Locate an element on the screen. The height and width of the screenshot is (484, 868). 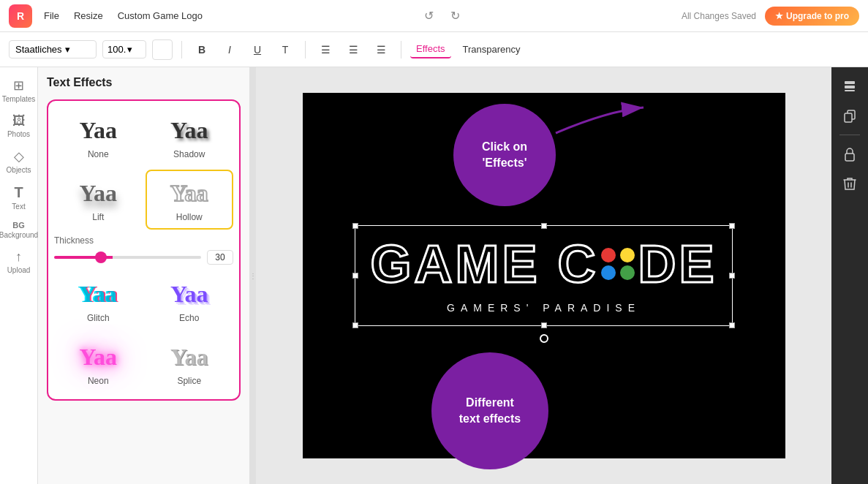
underline-button: U is located at coordinates (257, 50).